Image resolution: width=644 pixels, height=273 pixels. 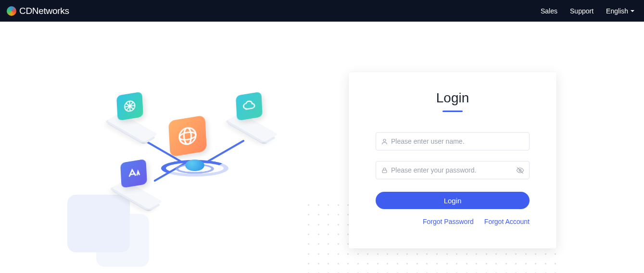 I want to click on login-button: Login, so click(x=453, y=200).